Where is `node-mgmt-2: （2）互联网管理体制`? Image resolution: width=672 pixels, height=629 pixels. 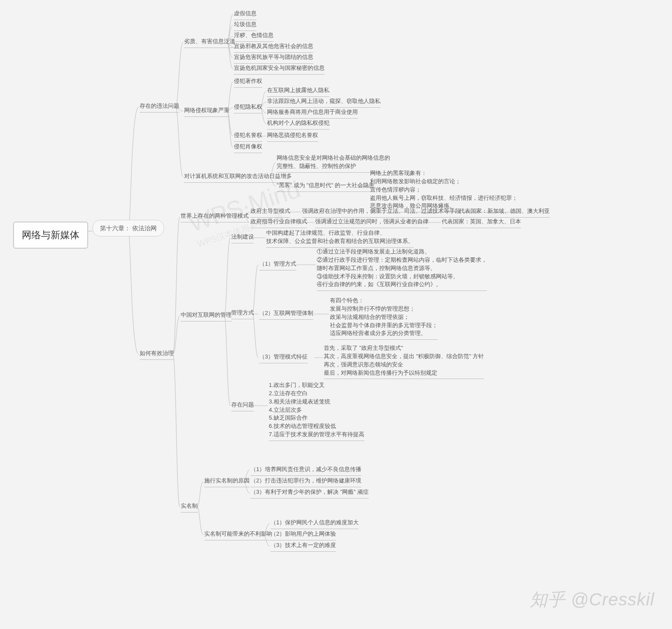 node-mgmt-2: （2）互联网管理体制 is located at coordinates (286, 314).